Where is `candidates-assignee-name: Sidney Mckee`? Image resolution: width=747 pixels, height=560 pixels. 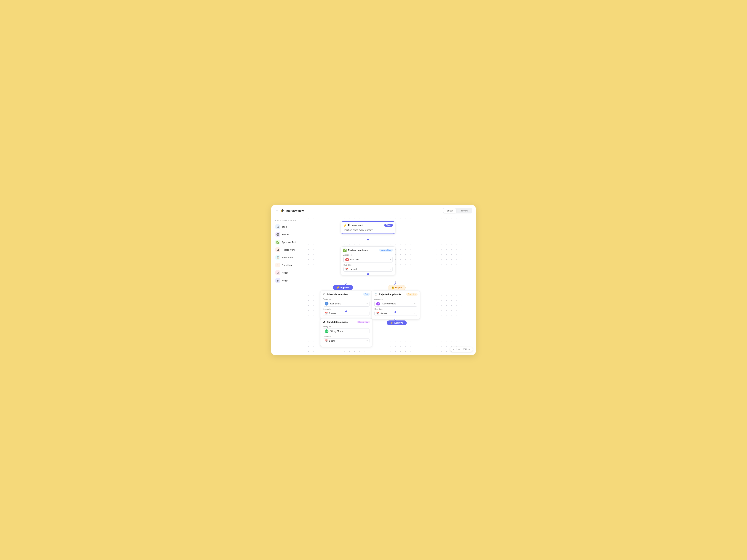
candidates-assignee-name: Sidney Mckee is located at coordinates (336, 331).